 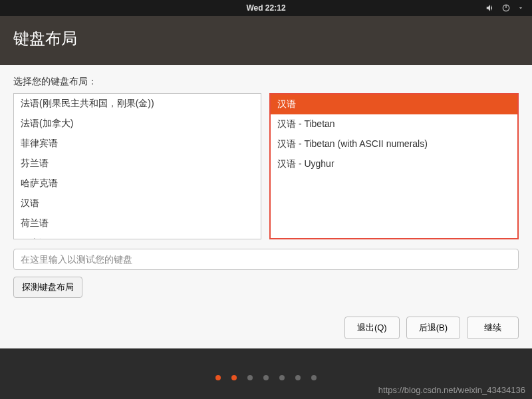 I want to click on quit-button: 退出(Q), so click(x=372, y=328).